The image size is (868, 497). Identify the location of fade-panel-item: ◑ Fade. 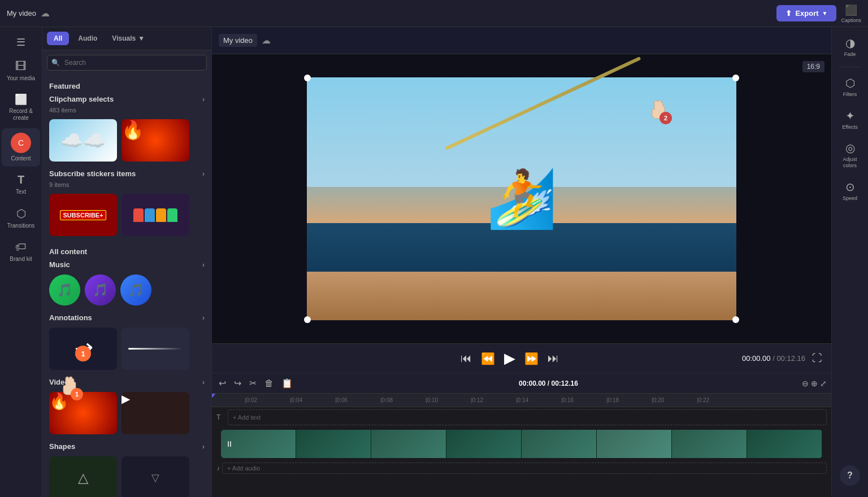
(850, 47).